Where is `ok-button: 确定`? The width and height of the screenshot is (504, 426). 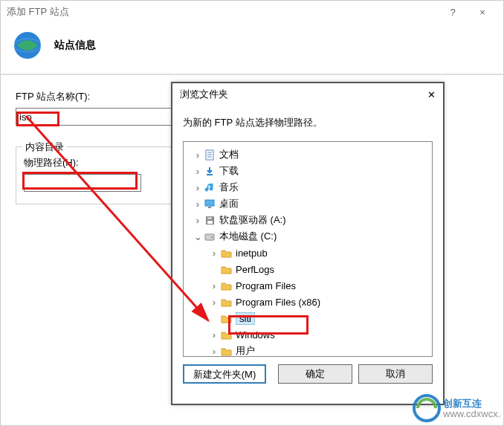
ok-button: 确定 is located at coordinates (315, 374).